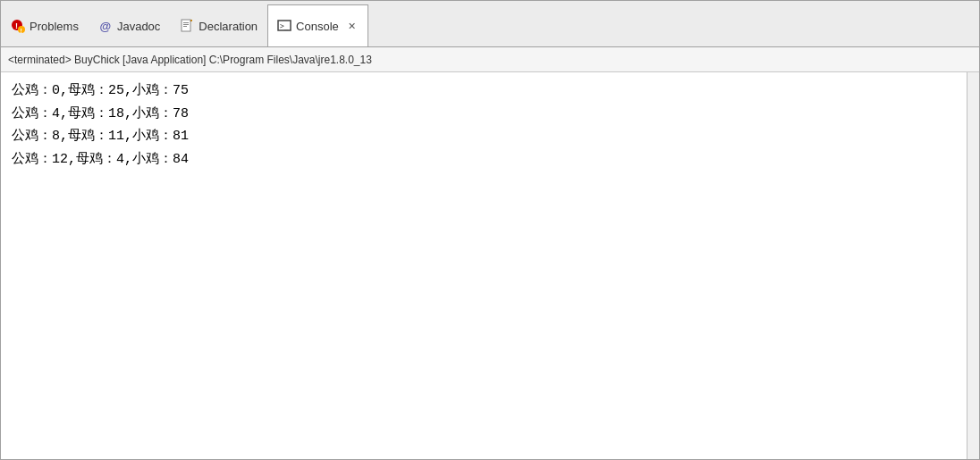 The image size is (980, 460). What do you see at coordinates (490, 60) in the screenshot?
I see `console-status-bar: <terminated> BuyChick [Java Application]…` at bounding box center [490, 60].